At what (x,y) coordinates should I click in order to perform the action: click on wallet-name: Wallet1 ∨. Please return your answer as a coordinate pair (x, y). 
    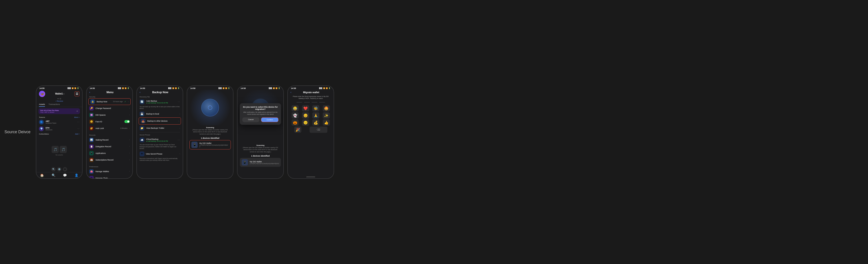
    Looking at the image, I should click on (60, 94).